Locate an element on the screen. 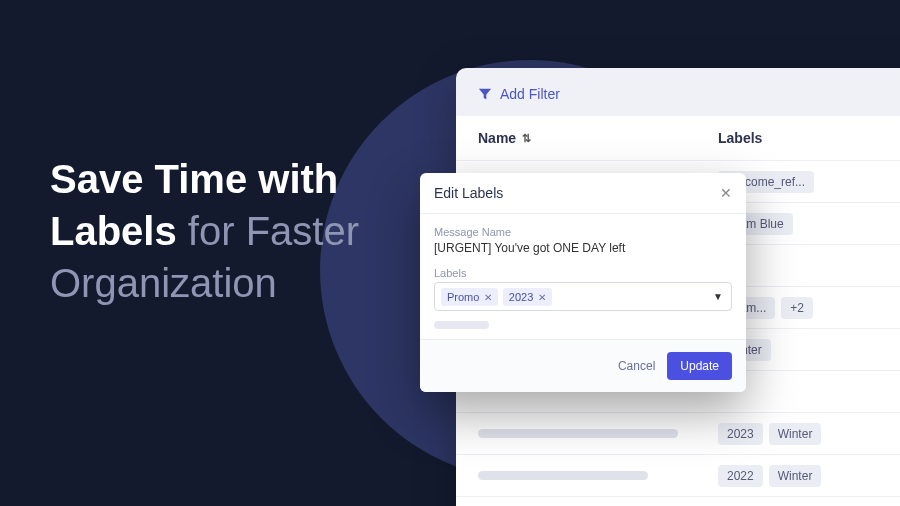 This screenshot has width=900, height=506. label-chip: 2022 is located at coordinates (740, 476).